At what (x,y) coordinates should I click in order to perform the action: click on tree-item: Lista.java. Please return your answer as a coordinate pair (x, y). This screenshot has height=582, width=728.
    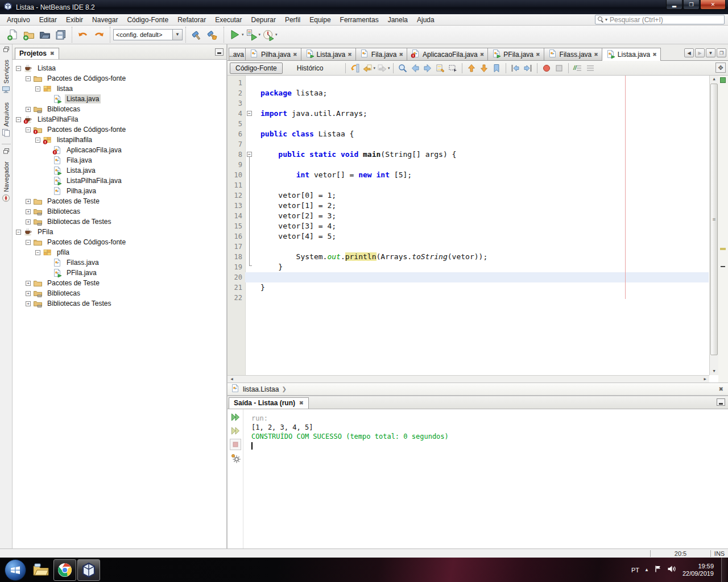
    Looking at the image, I should click on (119, 171).